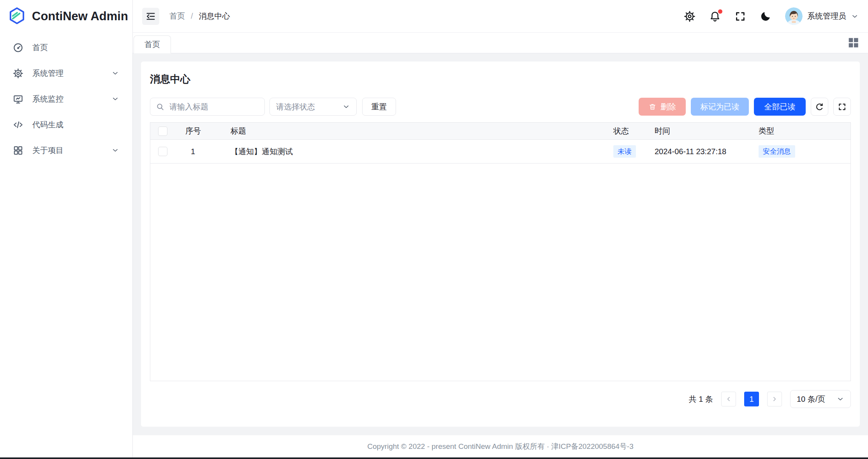  I want to click on user-menu: 系统管理员, so click(822, 16).